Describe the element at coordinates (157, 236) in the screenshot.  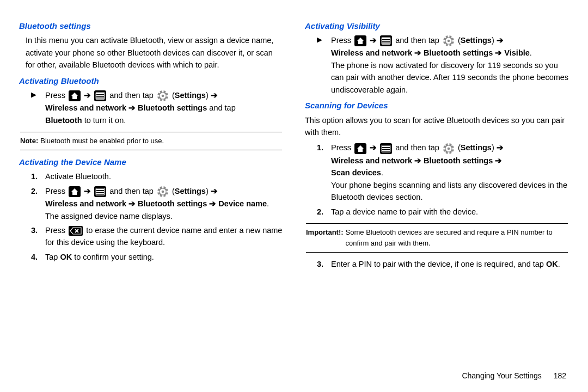
I see `step-3: 3. Press to erase the current device nam…` at that location.